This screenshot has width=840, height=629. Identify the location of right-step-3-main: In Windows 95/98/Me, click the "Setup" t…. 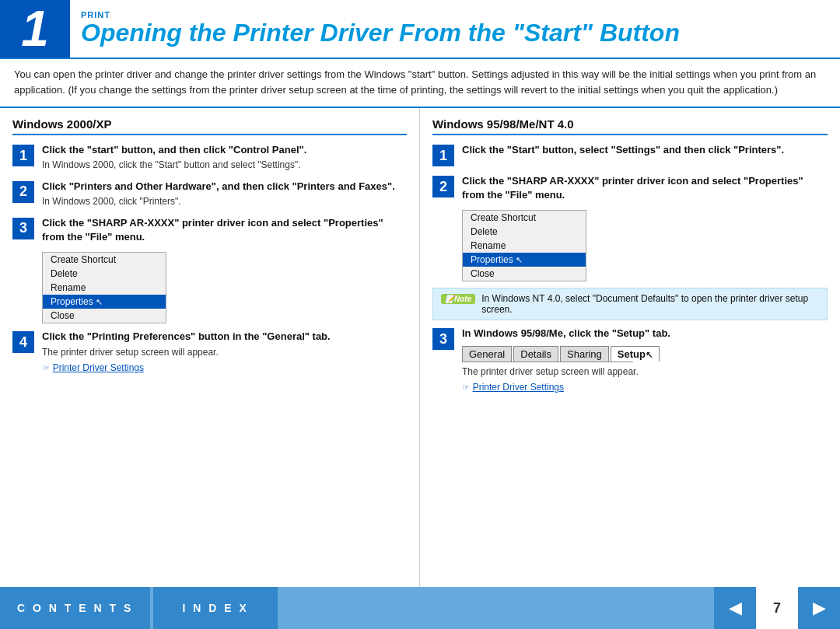
(645, 334).